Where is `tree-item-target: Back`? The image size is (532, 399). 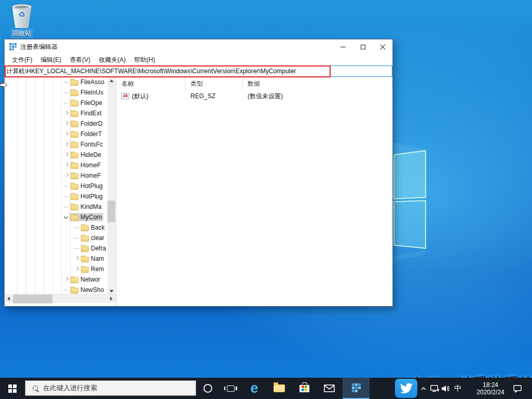 tree-item-target: Back is located at coordinates (93, 228).